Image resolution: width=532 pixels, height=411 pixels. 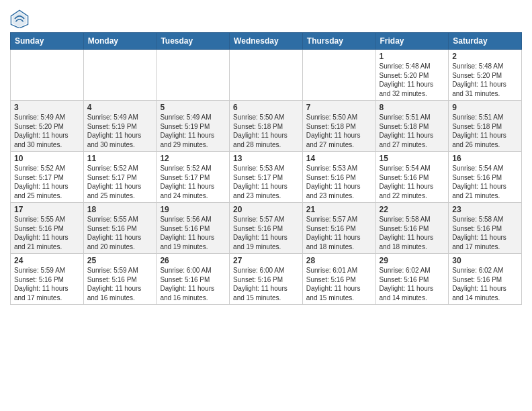 What do you see at coordinates (120, 177) in the screenshot?
I see `calendar-cell: 11Sunrise: 5:52 AM Sunset: 5:17 PM Dayli…` at bounding box center [120, 177].